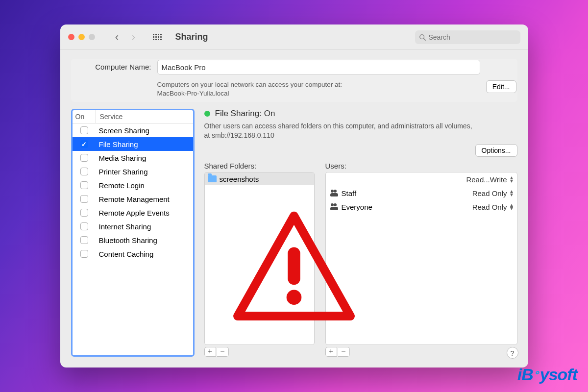 The width and height of the screenshot is (588, 392). What do you see at coordinates (547, 374) in the screenshot?
I see `watermark-logo: iB∘ysoft` at bounding box center [547, 374].